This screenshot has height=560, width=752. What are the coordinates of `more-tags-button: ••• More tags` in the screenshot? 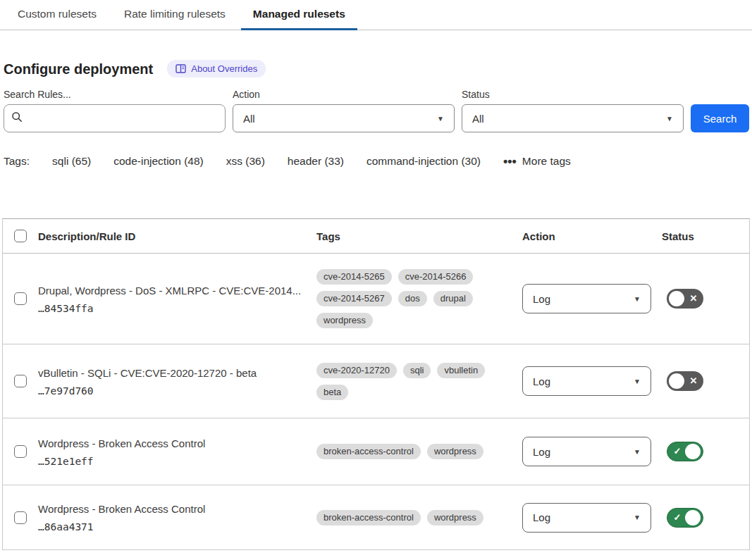 It's located at (537, 161).